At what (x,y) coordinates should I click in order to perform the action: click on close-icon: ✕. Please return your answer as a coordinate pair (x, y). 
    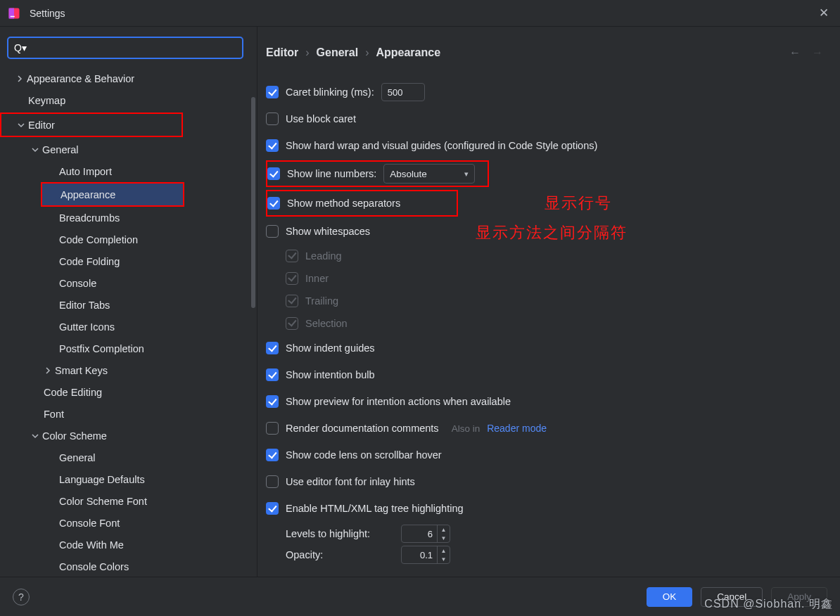
    Looking at the image, I should click on (824, 13).